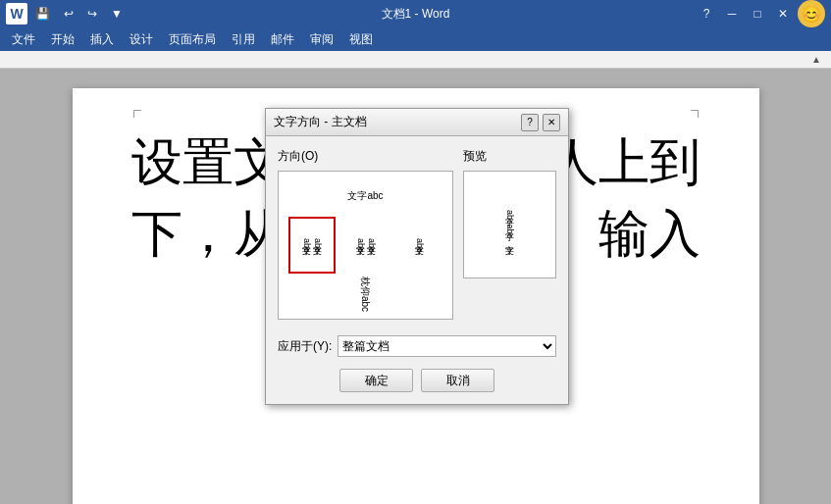 The width and height of the screenshot is (831, 504). I want to click on quick-access-toolbar: 💾 ↩ ↪ ▼, so click(78, 14).